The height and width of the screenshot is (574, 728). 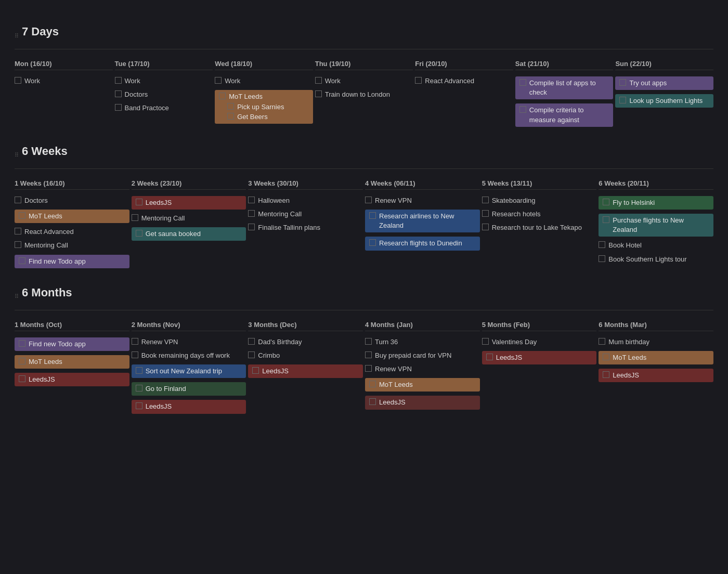 What do you see at coordinates (159, 407) in the screenshot?
I see `task-text: LeedsJS` at bounding box center [159, 407].